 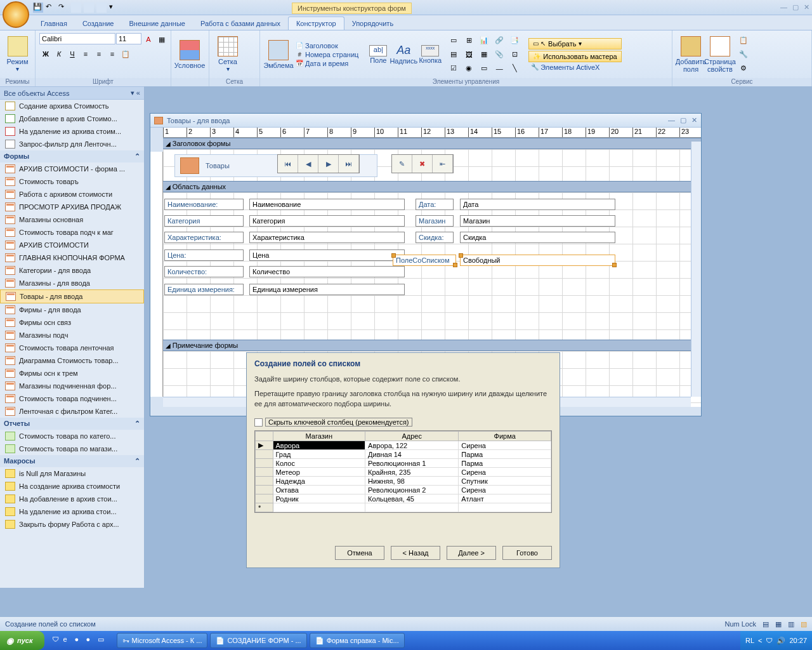 What do you see at coordinates (288, 164) in the screenshot?
I see `nav-first-icon: ⏮` at bounding box center [288, 164].